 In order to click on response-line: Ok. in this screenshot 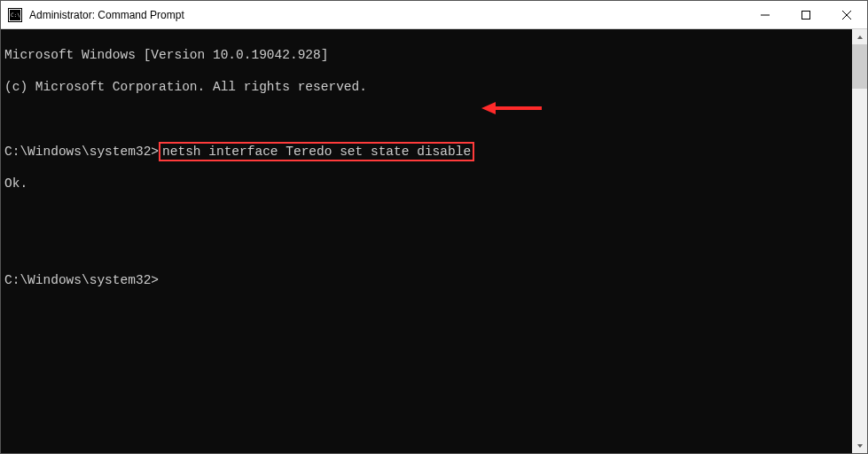, I will do `click(434, 184)`.